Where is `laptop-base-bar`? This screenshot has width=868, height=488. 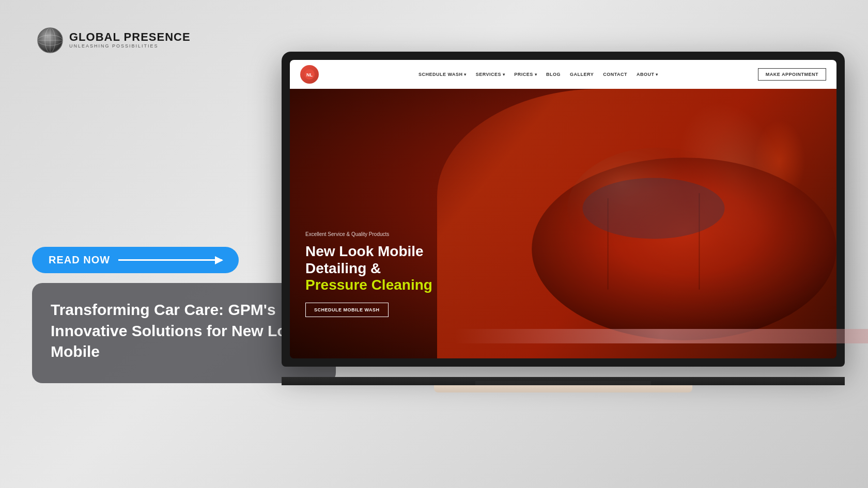
laptop-base-bar is located at coordinates (563, 389).